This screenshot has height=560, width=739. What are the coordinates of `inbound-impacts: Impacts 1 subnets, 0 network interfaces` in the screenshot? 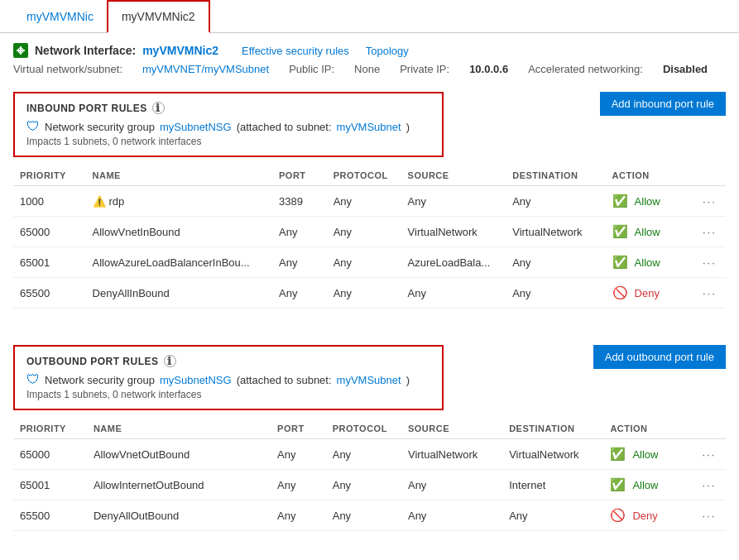 It's located at (228, 141).